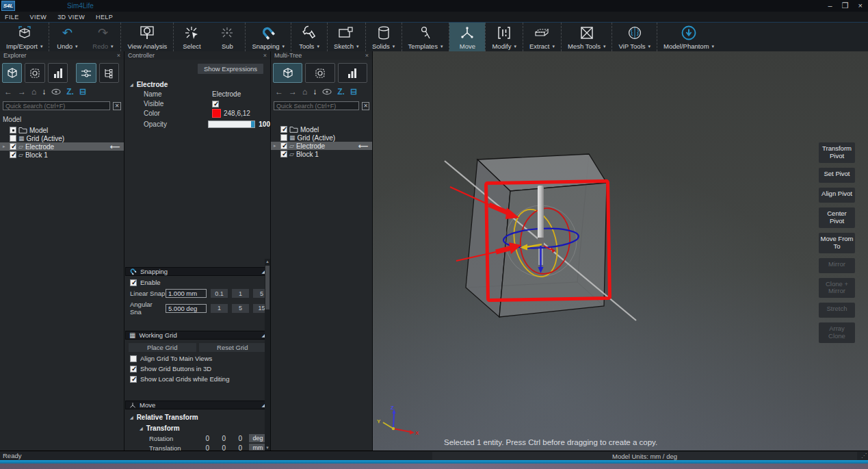  I want to click on linear-snap-input: 1.000 mm, so click(186, 293).